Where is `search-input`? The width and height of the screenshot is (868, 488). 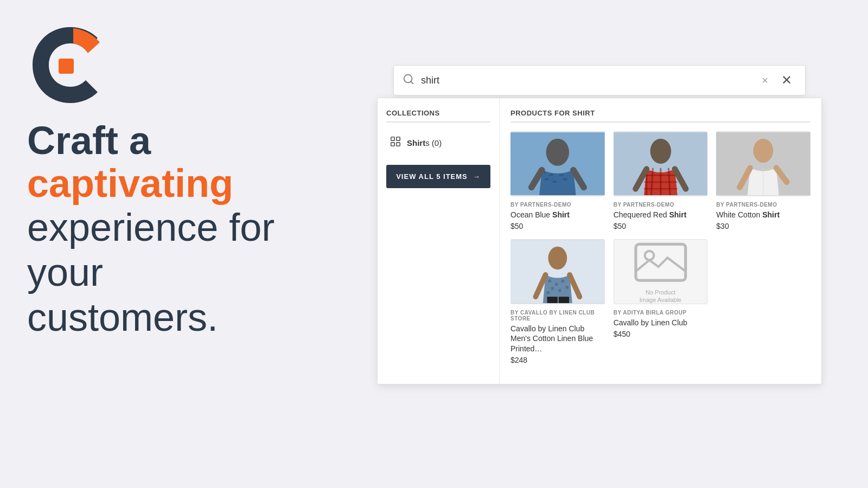 search-input is located at coordinates (589, 80).